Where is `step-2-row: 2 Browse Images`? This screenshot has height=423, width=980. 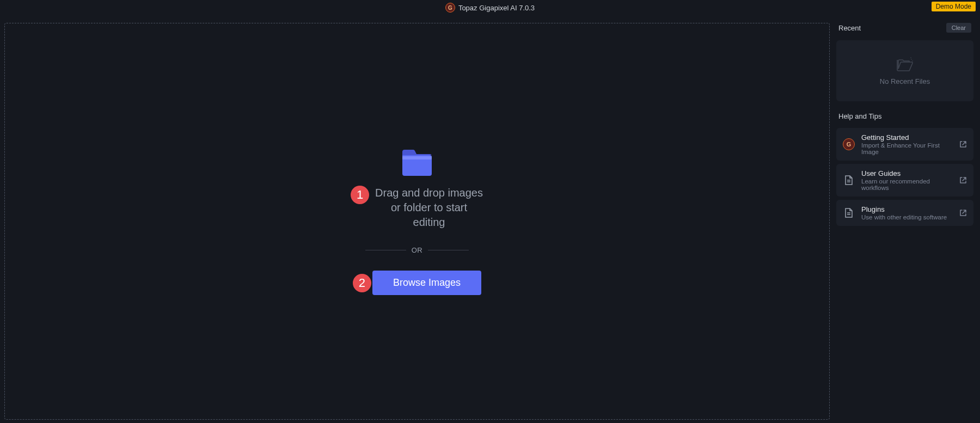 step-2-row: 2 Browse Images is located at coordinates (417, 283).